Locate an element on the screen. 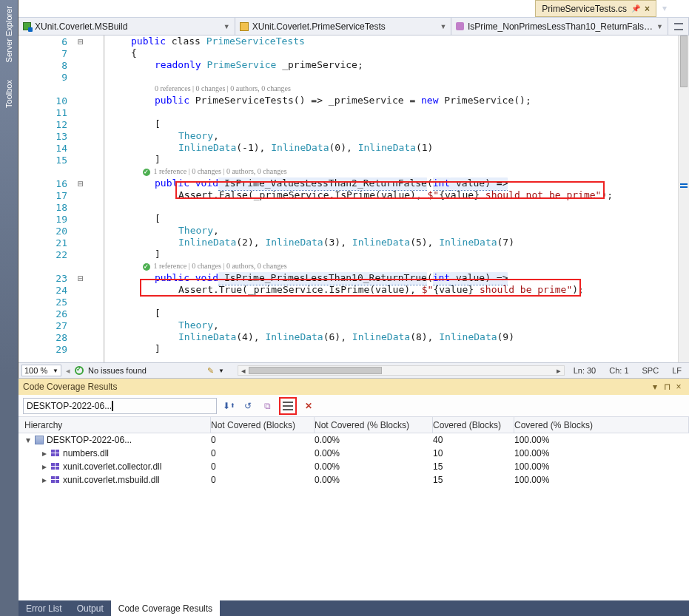 The image size is (689, 616). tab-primeservicetests: PrimeServiceTests.cs 📌 × is located at coordinates (596, 9).